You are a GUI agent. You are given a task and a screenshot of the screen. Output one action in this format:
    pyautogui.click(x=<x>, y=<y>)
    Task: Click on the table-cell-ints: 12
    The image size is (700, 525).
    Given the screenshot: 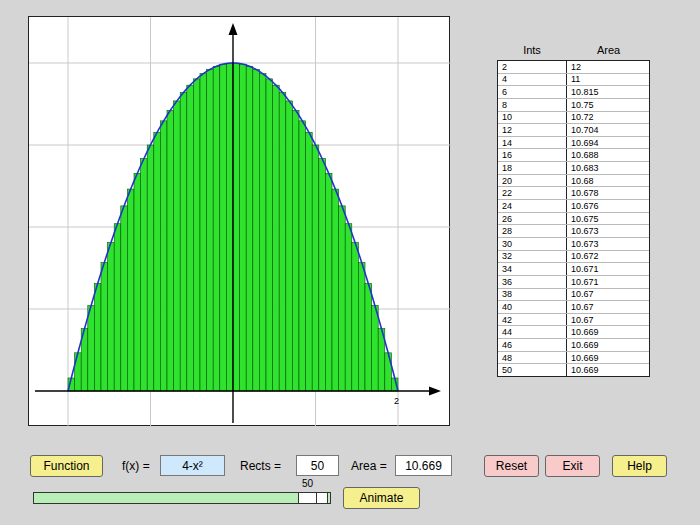 What is the action you would take?
    pyautogui.click(x=532, y=130)
    